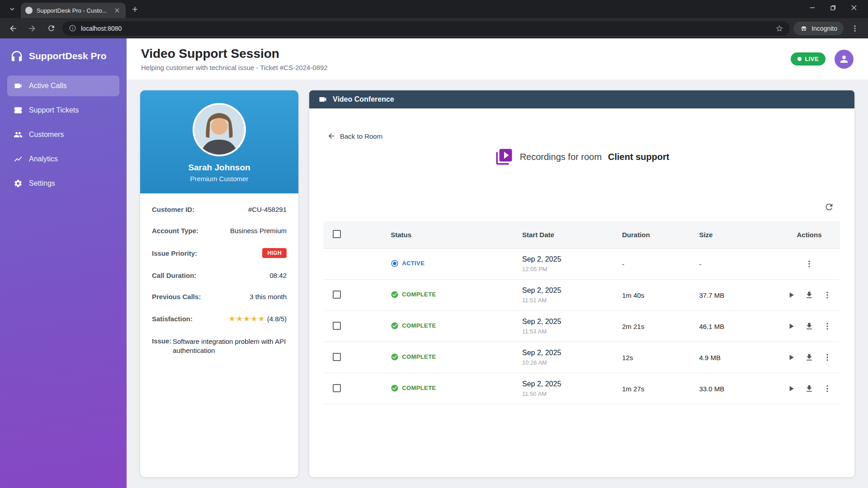 Image resolution: width=868 pixels, height=488 pixels. Describe the element at coordinates (63, 183) in the screenshot. I see `sidebar-item-settings: Settings` at that location.